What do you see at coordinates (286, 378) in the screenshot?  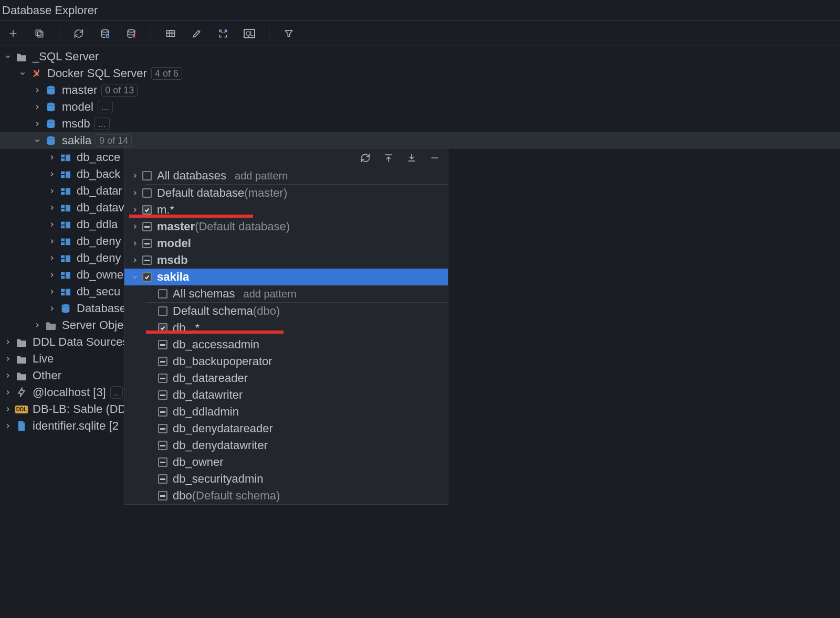 I see `popup-row: db_datareader` at bounding box center [286, 378].